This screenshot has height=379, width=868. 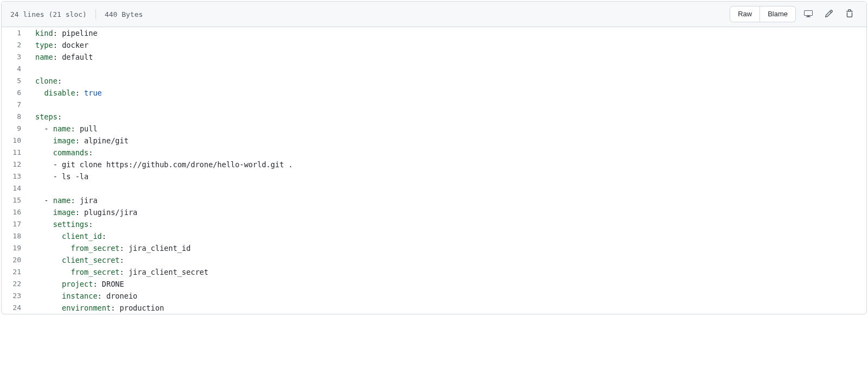 I want to click on line-content: name: default, so click(x=448, y=57).